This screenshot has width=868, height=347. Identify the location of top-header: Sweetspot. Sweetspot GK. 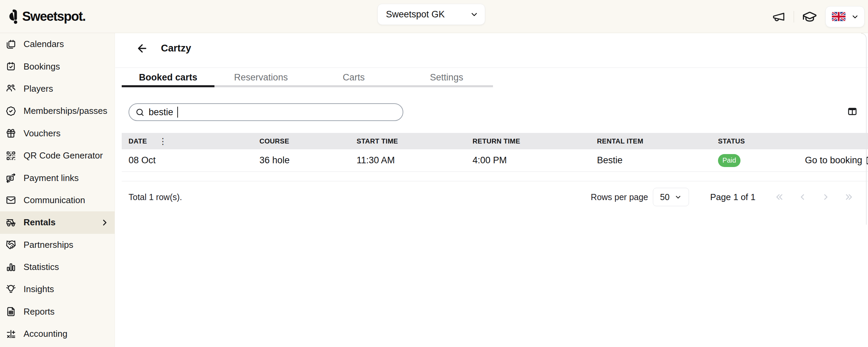
(434, 16).